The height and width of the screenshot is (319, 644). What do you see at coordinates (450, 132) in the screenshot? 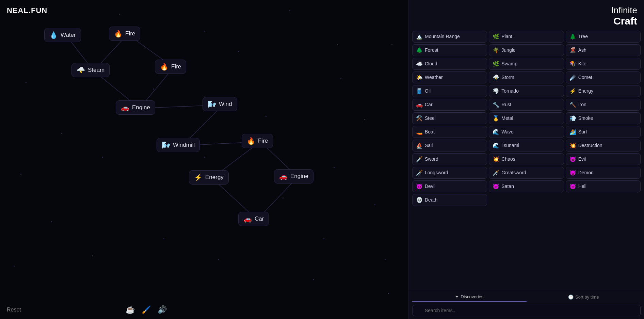
I see `sidebar-item-boat: 🚤Boat` at bounding box center [450, 132].